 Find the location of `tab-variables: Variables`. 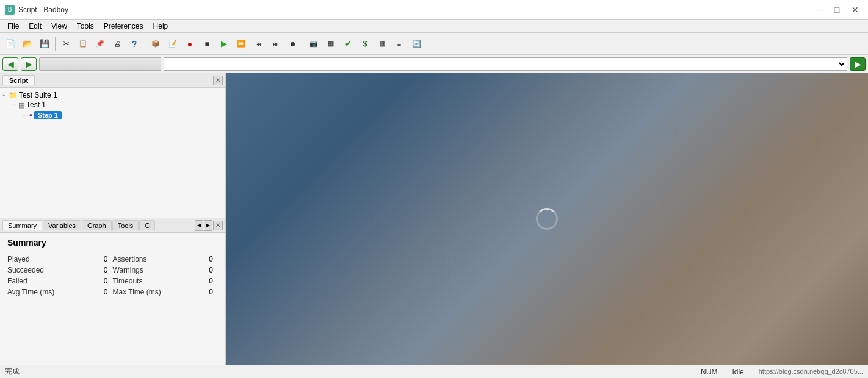

tab-variables: Variables is located at coordinates (62, 226).